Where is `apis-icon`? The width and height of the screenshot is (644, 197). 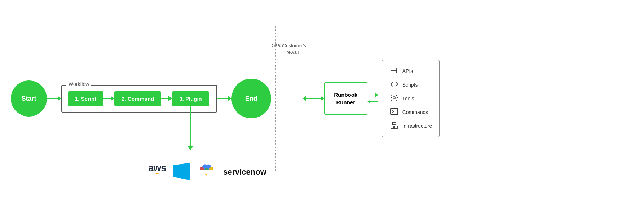 apis-icon is located at coordinates (394, 71).